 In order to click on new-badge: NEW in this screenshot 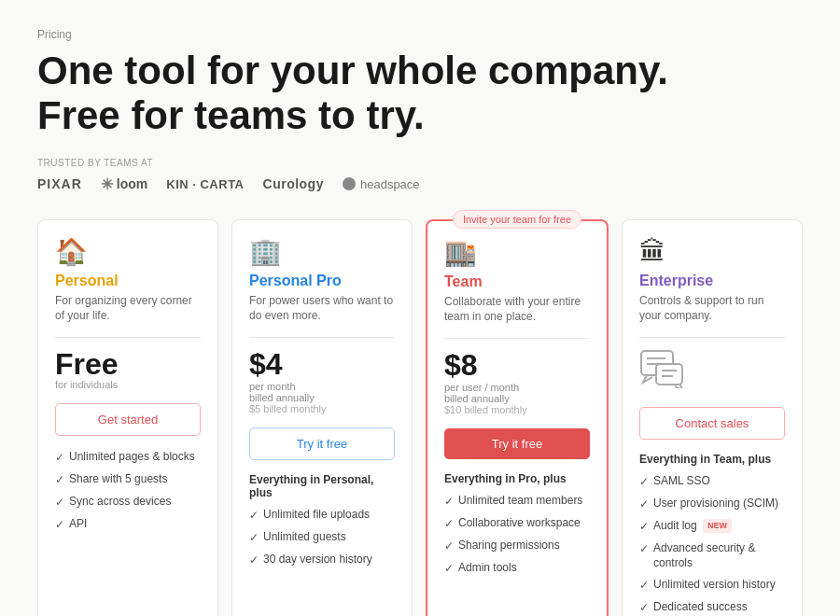, I will do `click(717, 526)`.